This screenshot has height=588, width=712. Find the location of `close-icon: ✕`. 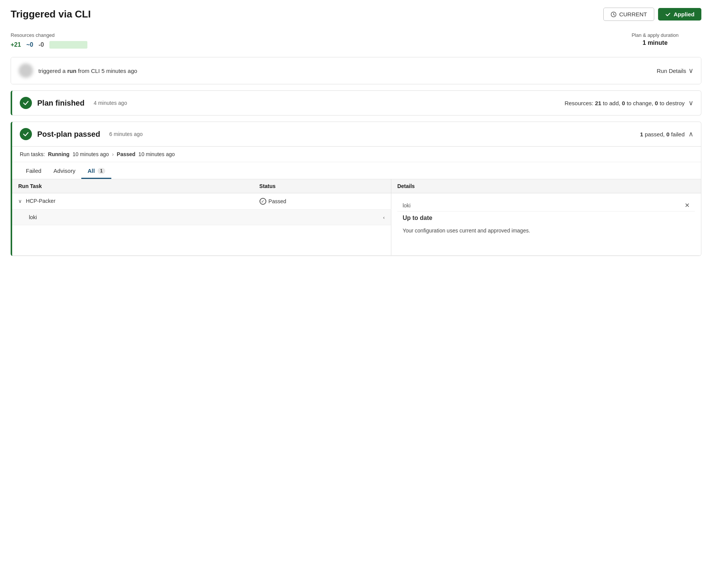

close-icon: ✕ is located at coordinates (687, 205).